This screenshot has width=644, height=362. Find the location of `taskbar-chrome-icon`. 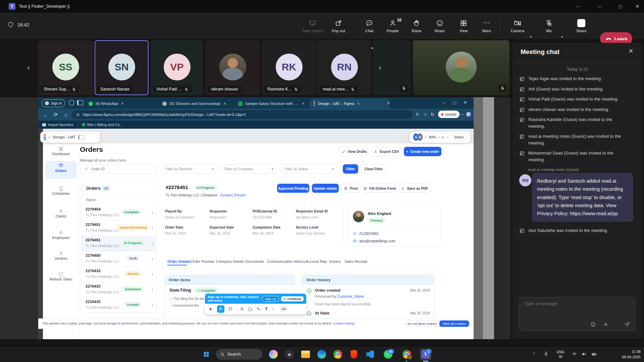

taskbar-chrome-icon is located at coordinates (338, 354).